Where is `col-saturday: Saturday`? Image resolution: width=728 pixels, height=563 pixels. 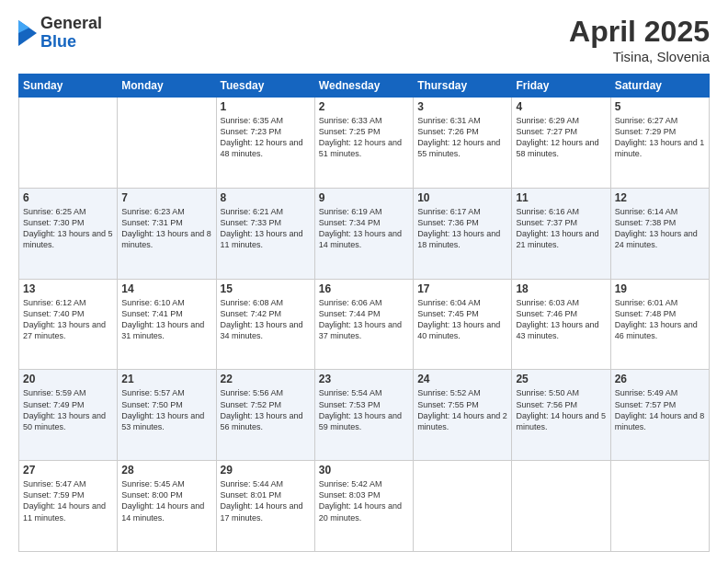
col-saturday: Saturday is located at coordinates (660, 86).